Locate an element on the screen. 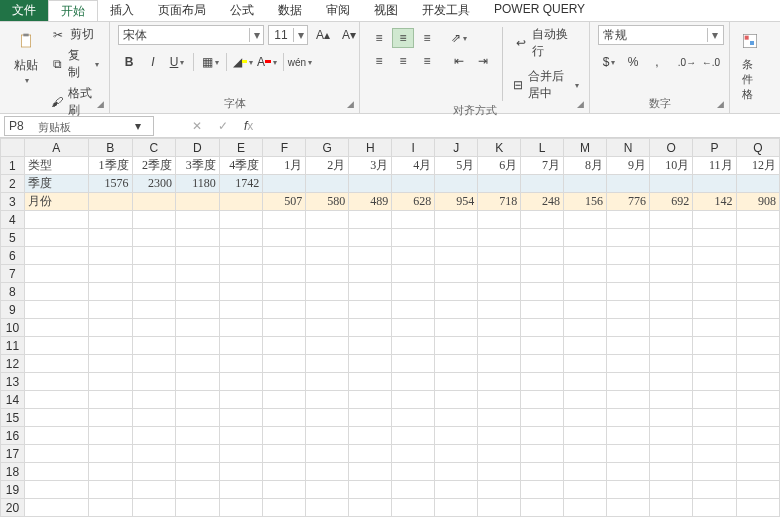  tab-developer: 开发工具 is located at coordinates (446, 10).